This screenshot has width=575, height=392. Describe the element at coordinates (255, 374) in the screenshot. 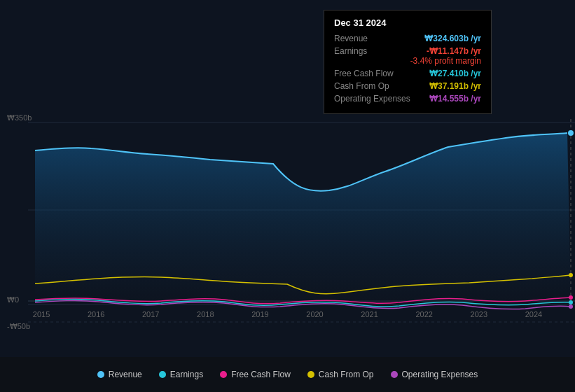

I see `legend-item-fcf: Free Cash Flow` at that location.